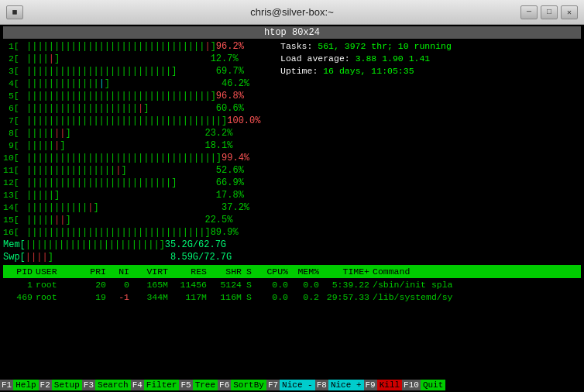 This screenshot has height=392, width=584. What do you see at coordinates (347, 271) in the screenshot?
I see `col-header-time: TIME+` at bounding box center [347, 271].